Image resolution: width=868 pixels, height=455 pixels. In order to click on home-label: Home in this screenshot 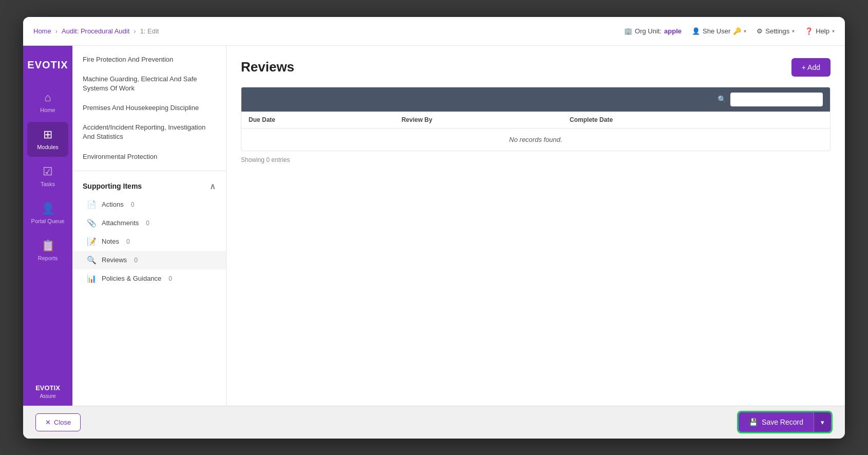, I will do `click(47, 110)`.